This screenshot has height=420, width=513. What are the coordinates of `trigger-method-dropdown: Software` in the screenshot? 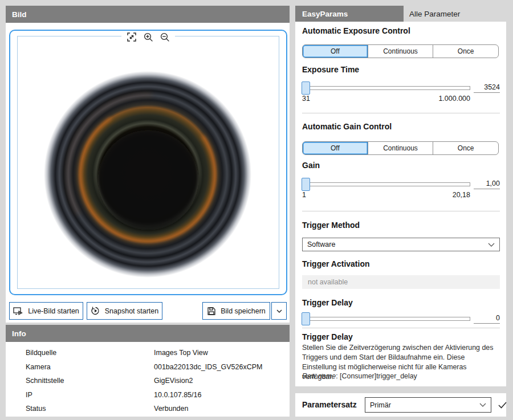 It's located at (401, 244).